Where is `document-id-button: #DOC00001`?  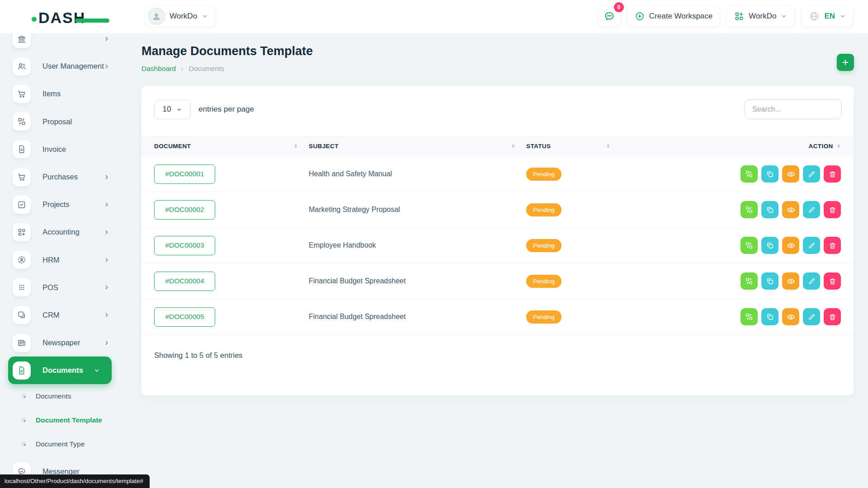 document-id-button: #DOC00001 is located at coordinates (184, 174).